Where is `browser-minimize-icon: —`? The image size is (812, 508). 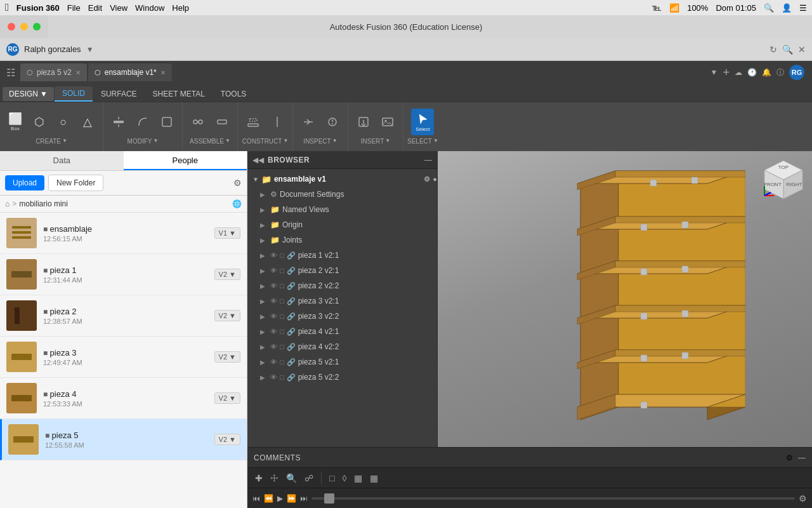 browser-minimize-icon: — is located at coordinates (428, 160).